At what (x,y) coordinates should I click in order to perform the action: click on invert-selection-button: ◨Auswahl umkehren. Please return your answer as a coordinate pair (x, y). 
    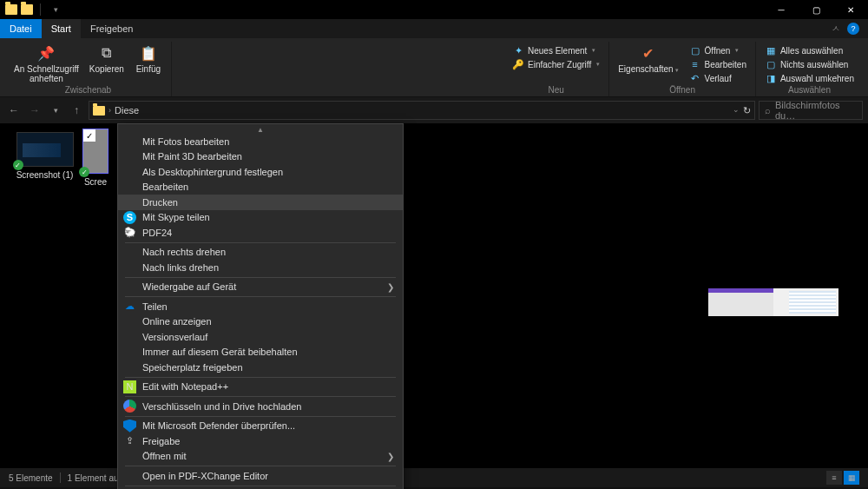
    Looking at the image, I should click on (809, 78).